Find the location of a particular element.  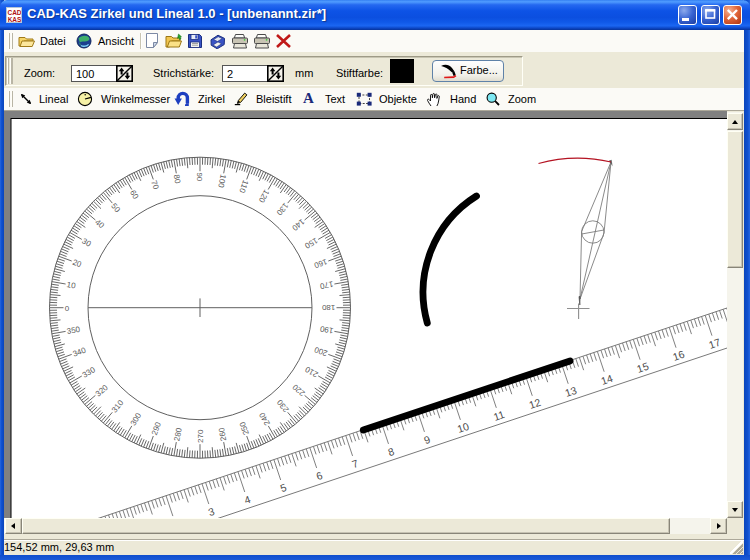

svg-text: 180 is located at coordinates (328, 308).